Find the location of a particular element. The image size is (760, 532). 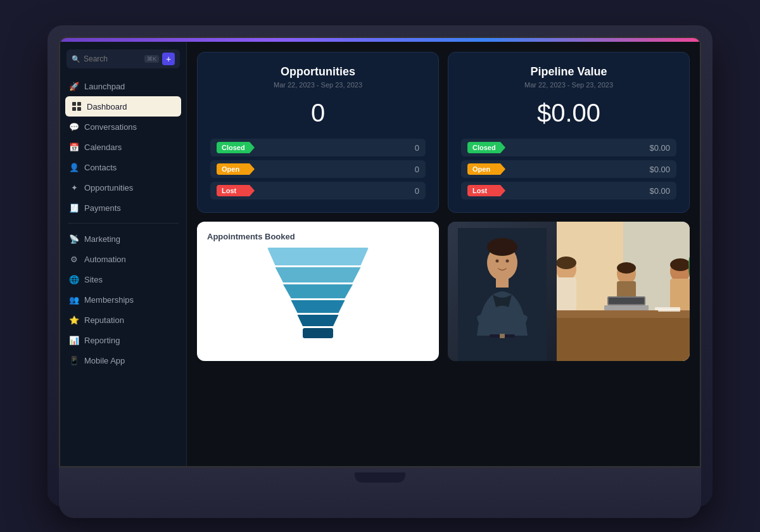

sidebar-item-label: Dashboard is located at coordinates (107, 106).